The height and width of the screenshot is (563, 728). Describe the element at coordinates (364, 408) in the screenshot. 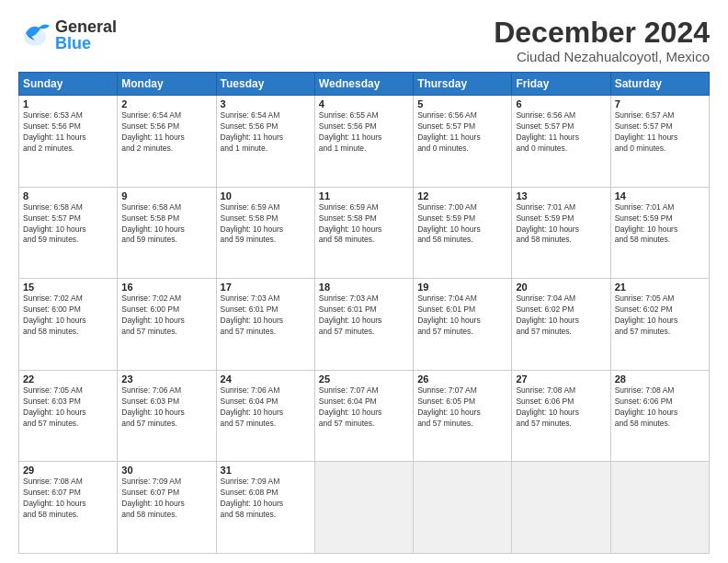

I see `day-info: Sunrise: 7:07 AMSunset: 6:04 PMDaylight:…` at that location.